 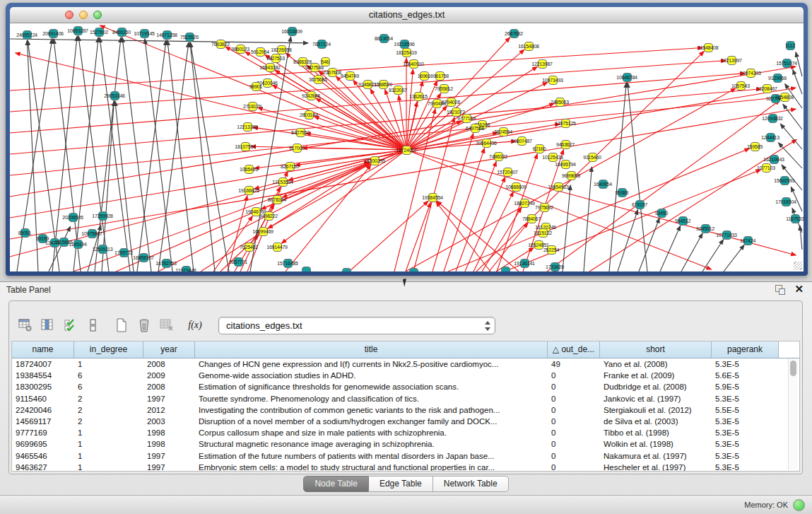 I want to click on table-row: 911546021997Tourette syndrome. Phenomeno…, so click(x=406, y=399).